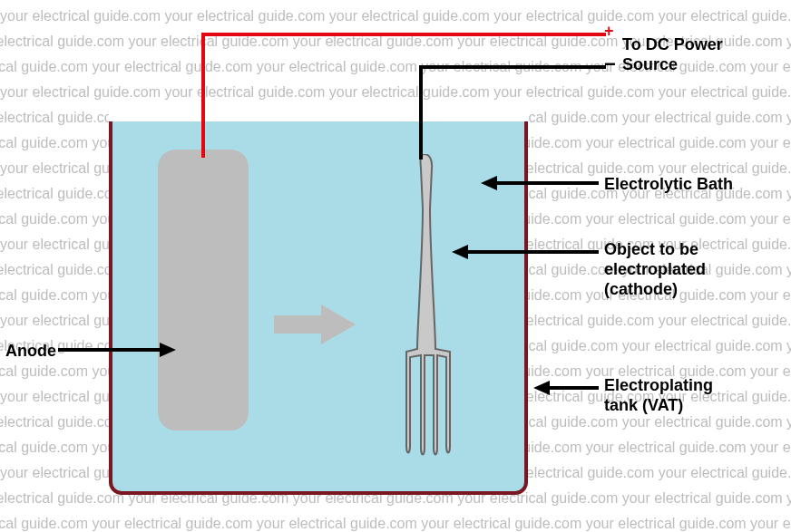 The height and width of the screenshot is (532, 791). Describe the element at coordinates (655, 289) in the screenshot. I see `object-line3: (cathode)` at that location.